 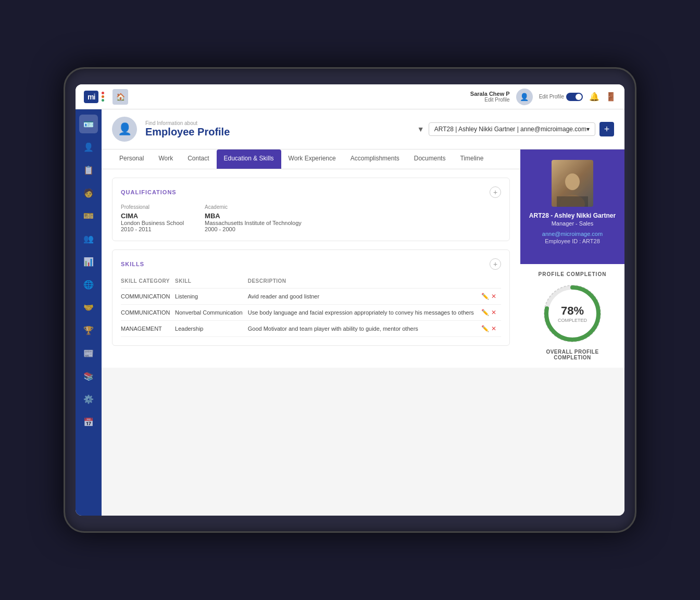 I want to click on sidebar-item-book: 📚, so click(x=89, y=376).